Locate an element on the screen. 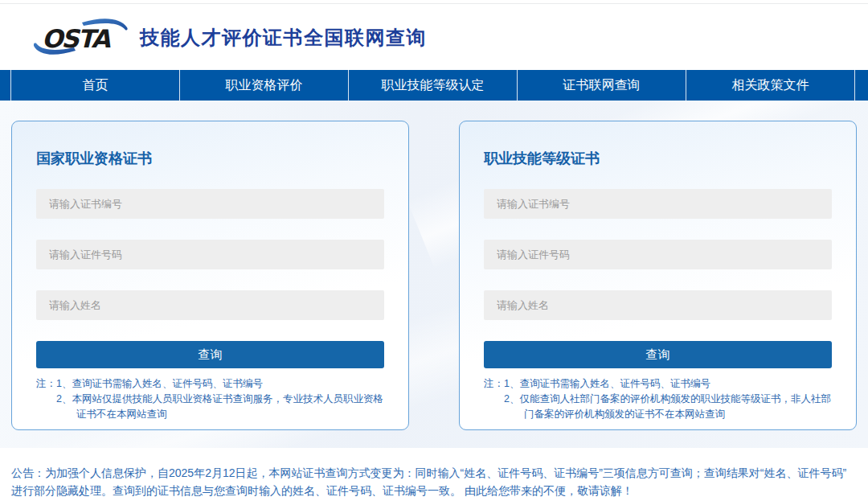  nav-right-filler is located at coordinates (862, 85).